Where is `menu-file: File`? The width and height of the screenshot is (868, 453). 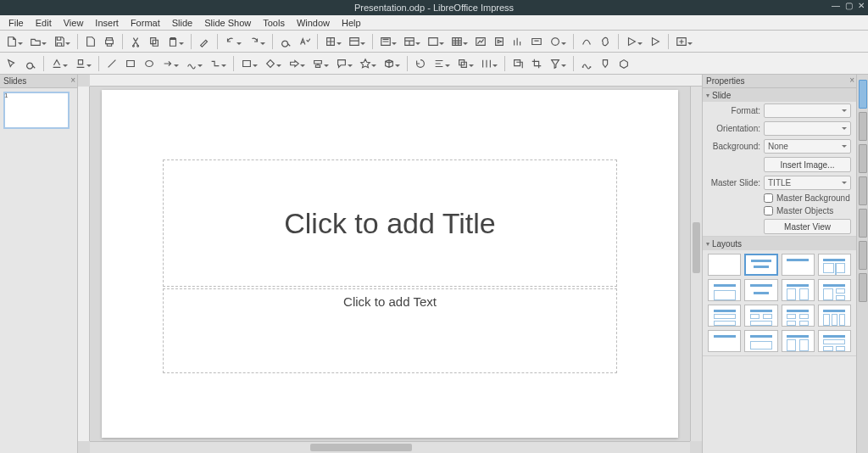 menu-file: File is located at coordinates (16, 23).